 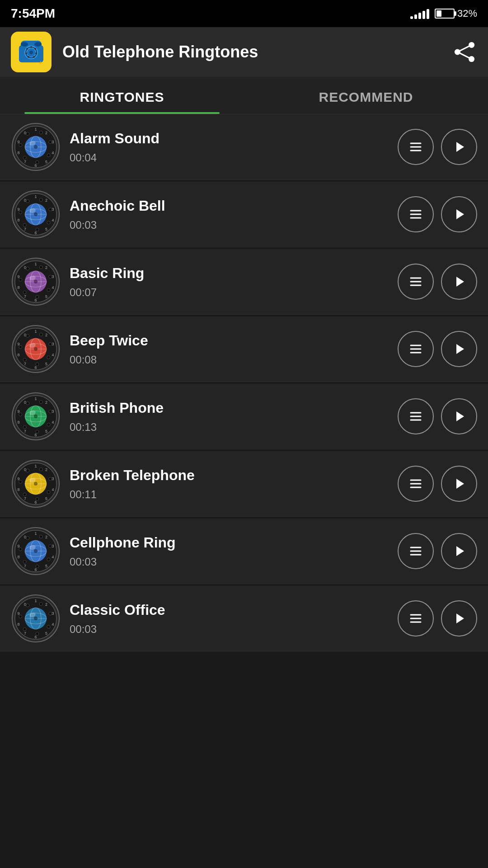 What do you see at coordinates (229, 476) in the screenshot?
I see `song-title: Broken Telephone` at bounding box center [229, 476].